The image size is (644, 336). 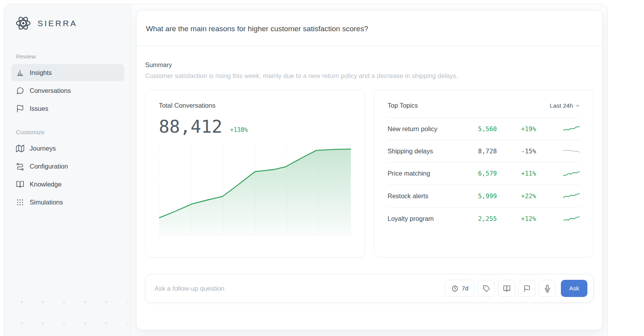 I want to click on tag-icon, so click(x=486, y=289).